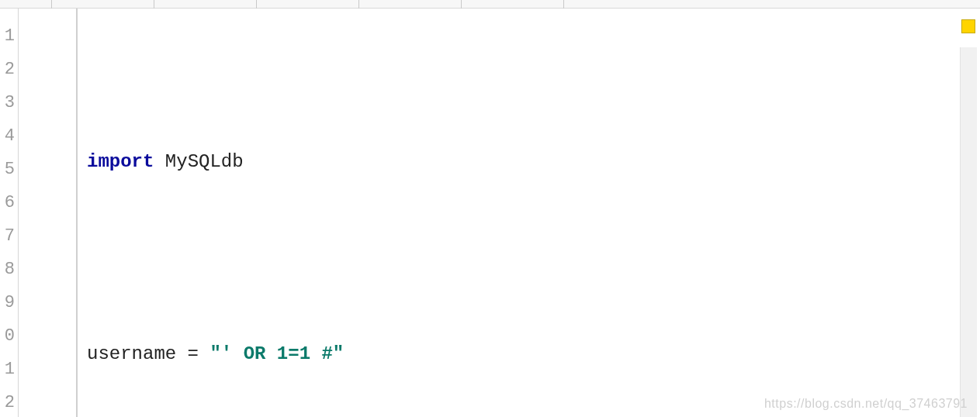  What do you see at coordinates (9, 102) in the screenshot?
I see `line-number: 3` at bounding box center [9, 102].